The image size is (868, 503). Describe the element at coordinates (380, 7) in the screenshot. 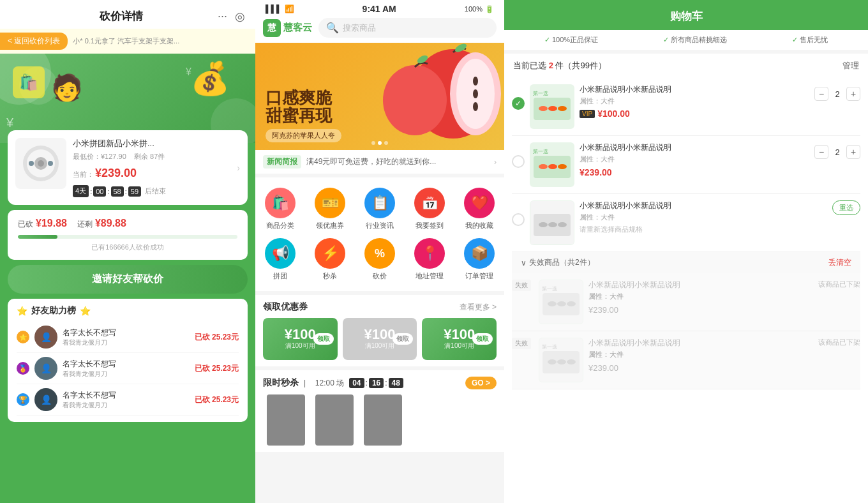

I see `status-bar: ▌▌▌ 📶 9:41 AM 100% 🔋` at that location.